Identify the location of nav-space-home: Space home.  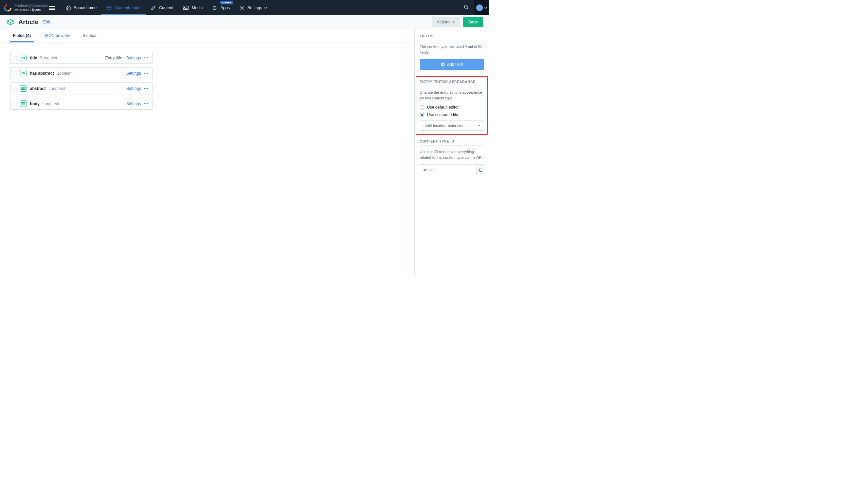
(81, 7).